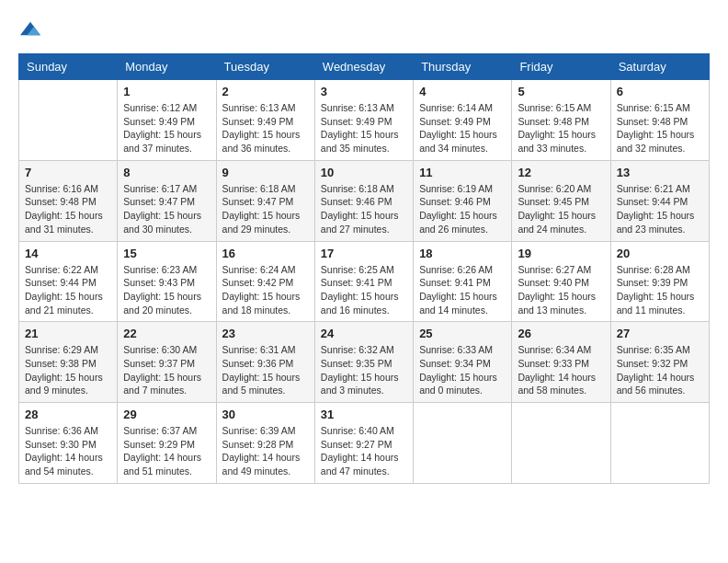 This screenshot has height=563, width=728. What do you see at coordinates (561, 67) in the screenshot?
I see `column-header-friday: Friday` at bounding box center [561, 67].